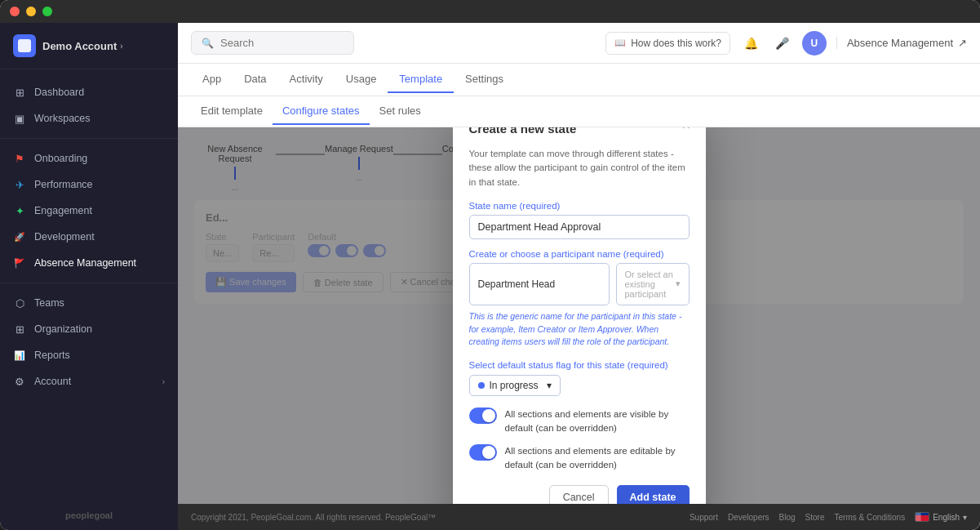  Describe the element at coordinates (89, 158) in the screenshot. I see `sidebar-item-onboarding: ⚑ Onboarding` at that location.